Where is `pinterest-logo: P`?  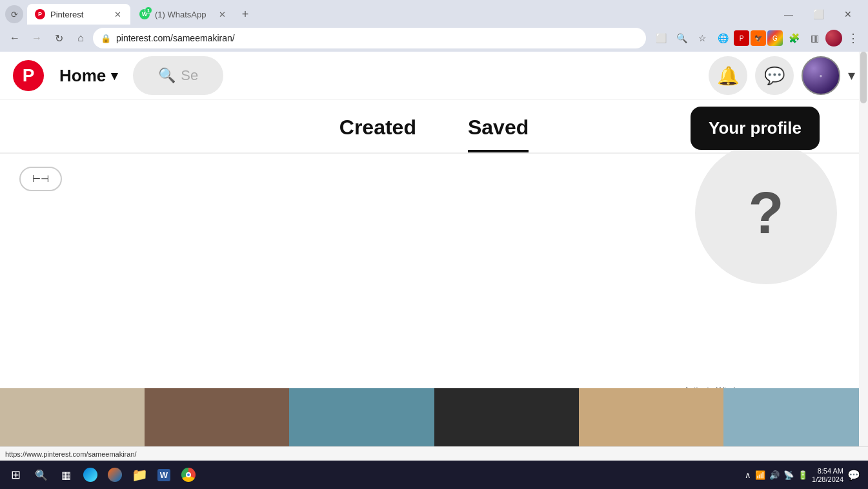 pinterest-logo: P is located at coordinates (28, 76).